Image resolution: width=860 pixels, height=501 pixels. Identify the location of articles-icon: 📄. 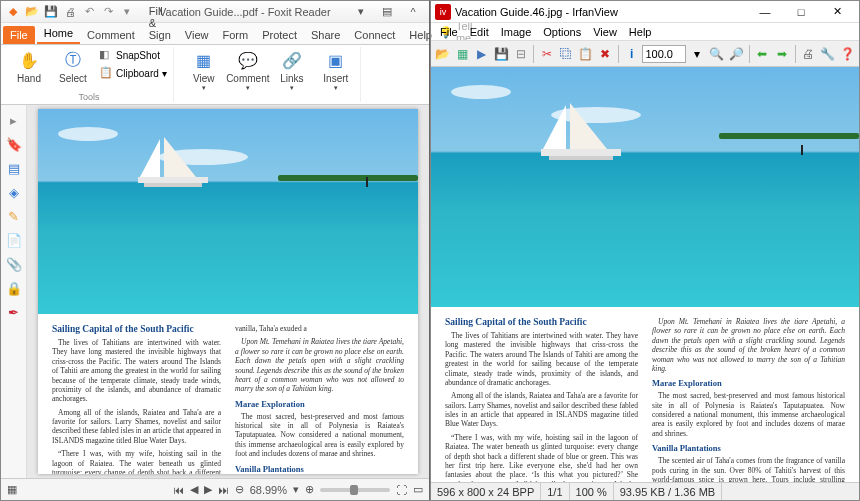
(14, 240).